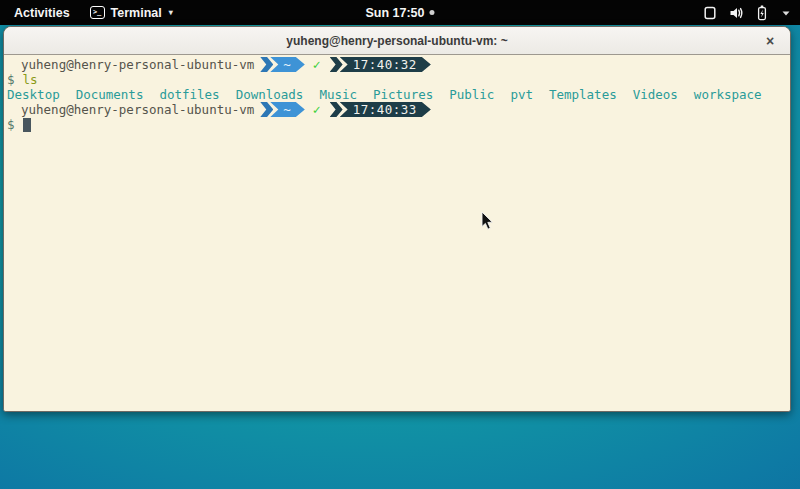 Image resolution: width=800 pixels, height=489 pixels. I want to click on close-button: ×, so click(770, 41).